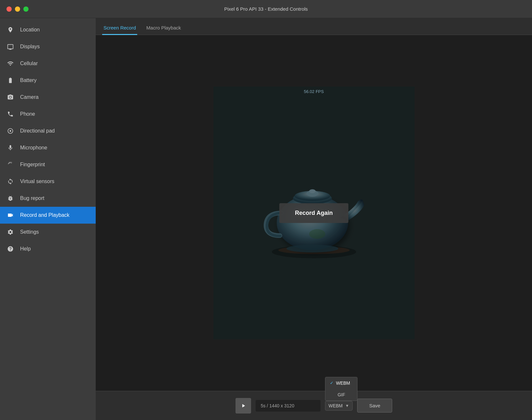 The height and width of the screenshot is (420, 532). I want to click on battery-icon, so click(10, 80).